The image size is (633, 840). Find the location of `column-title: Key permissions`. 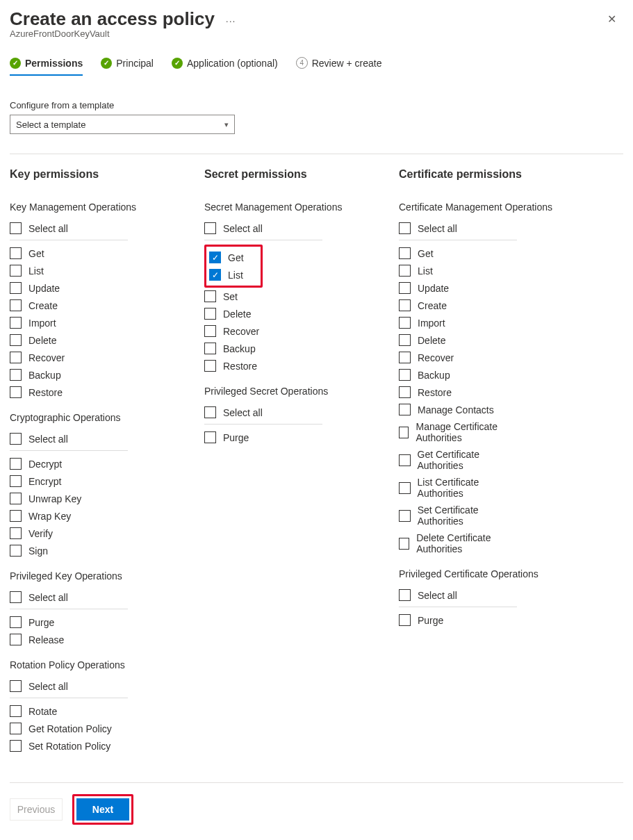

column-title: Key permissions is located at coordinates (104, 174).